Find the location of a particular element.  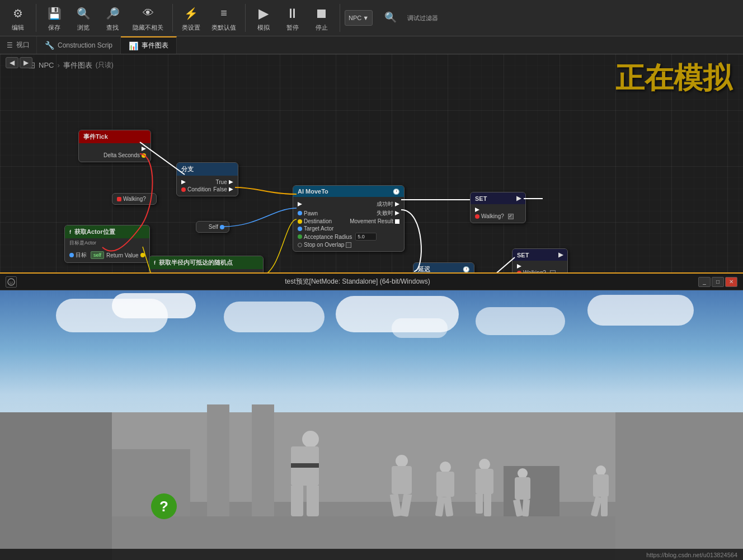

cloud6 is located at coordinates (641, 310).